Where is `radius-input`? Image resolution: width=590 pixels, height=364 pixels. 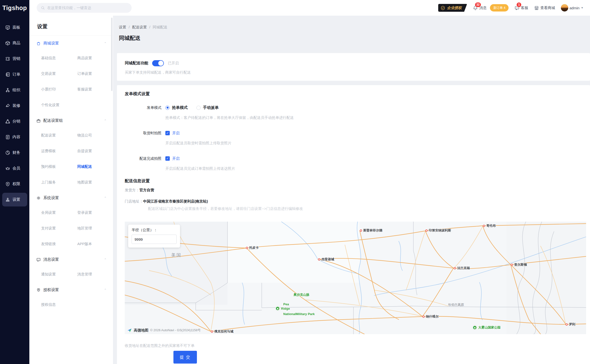 radius-input is located at coordinates (154, 239).